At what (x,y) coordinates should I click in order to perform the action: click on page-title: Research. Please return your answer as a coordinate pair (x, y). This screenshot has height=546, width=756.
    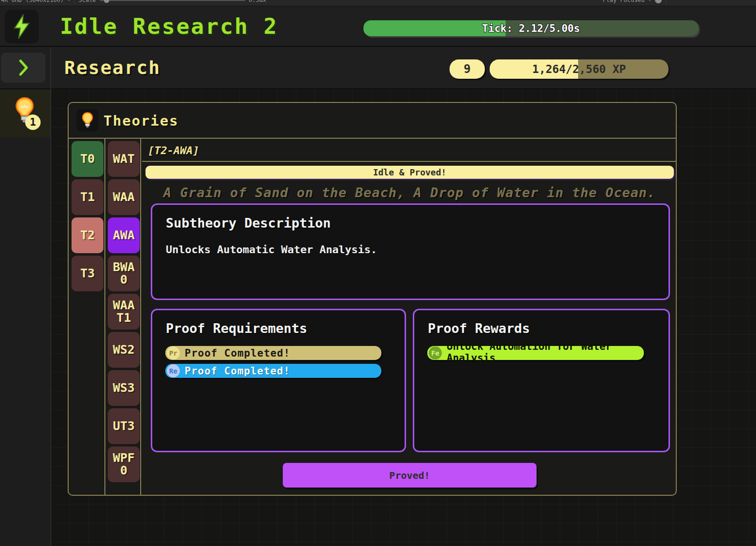
    Looking at the image, I should click on (112, 68).